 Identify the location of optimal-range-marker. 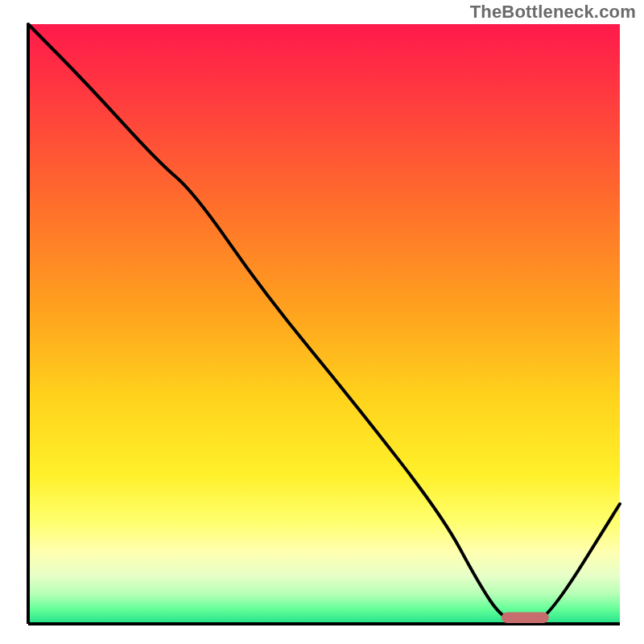
(525, 618).